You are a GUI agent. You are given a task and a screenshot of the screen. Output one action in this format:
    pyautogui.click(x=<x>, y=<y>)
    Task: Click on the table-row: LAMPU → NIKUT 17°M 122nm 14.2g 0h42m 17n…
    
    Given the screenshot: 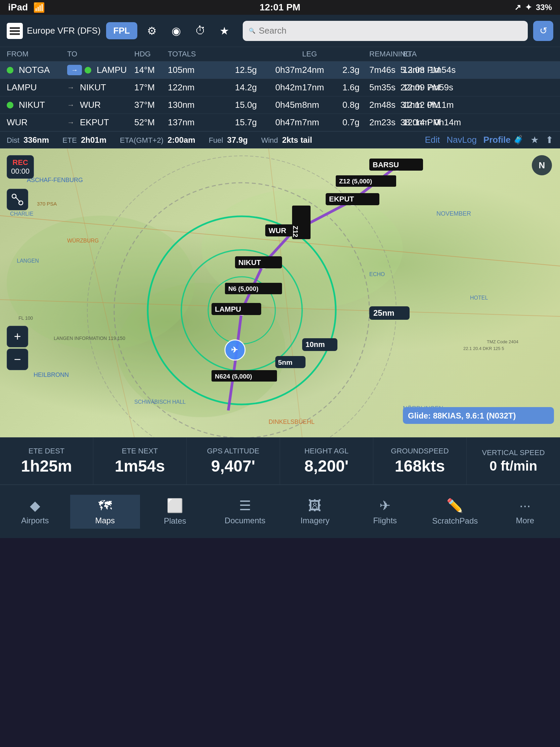 What is the action you would take?
    pyautogui.click(x=280, y=88)
    